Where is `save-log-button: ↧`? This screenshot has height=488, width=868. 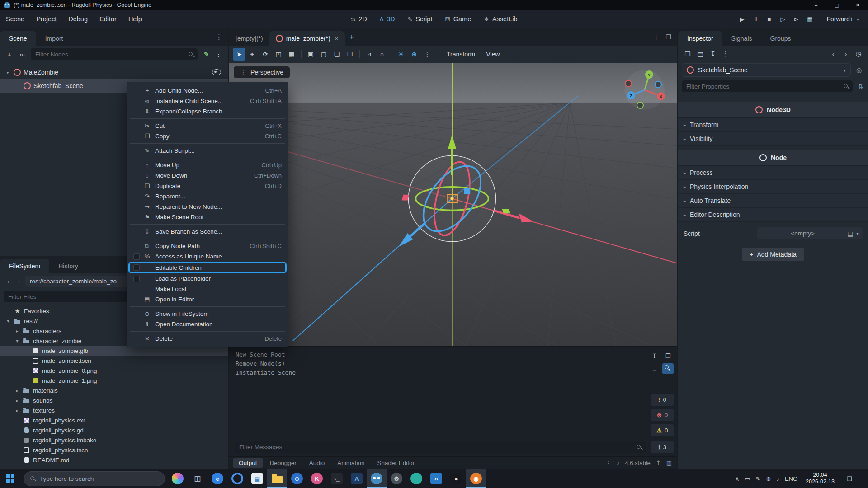 save-log-button: ↧ is located at coordinates (655, 356).